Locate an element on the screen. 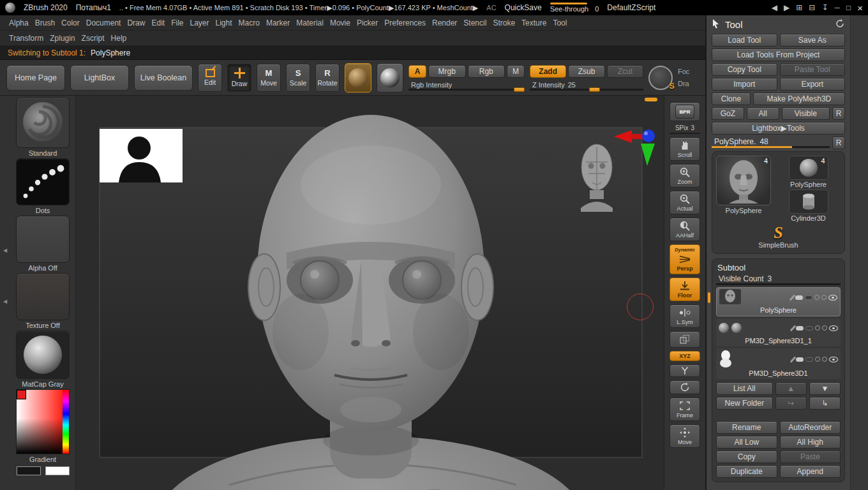 The image size is (868, 490). zoom-button: Zoom is located at coordinates (685, 176).